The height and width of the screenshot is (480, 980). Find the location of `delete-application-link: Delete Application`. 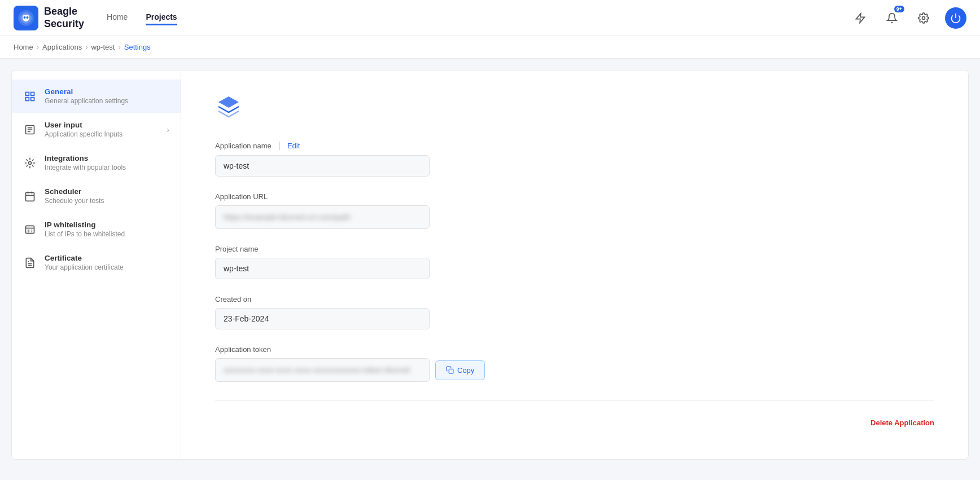

delete-application-link: Delete Application is located at coordinates (575, 423).